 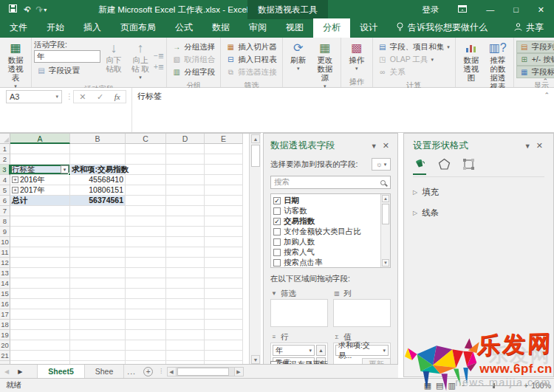 I want to click on cell-D11, so click(x=185, y=252).